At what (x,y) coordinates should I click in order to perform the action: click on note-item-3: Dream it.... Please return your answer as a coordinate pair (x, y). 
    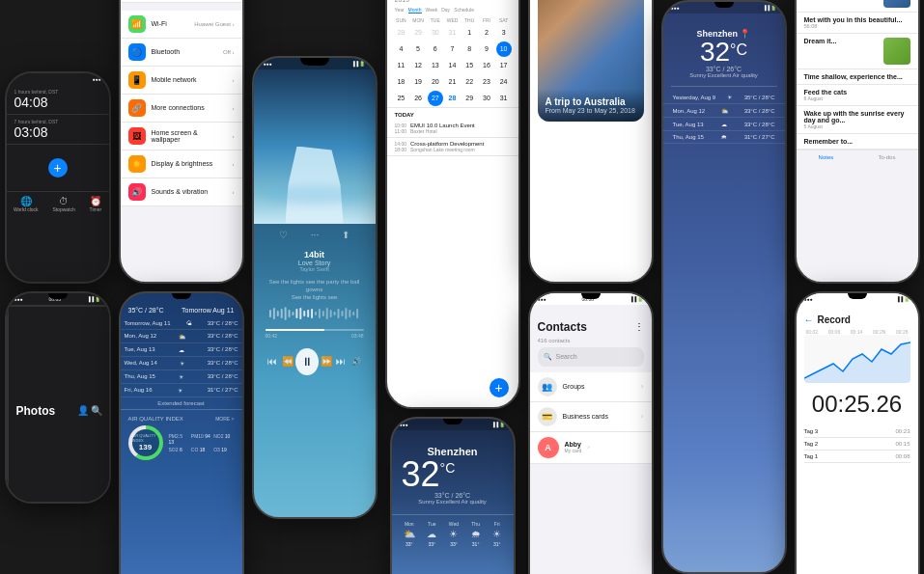
    Looking at the image, I should click on (857, 52).